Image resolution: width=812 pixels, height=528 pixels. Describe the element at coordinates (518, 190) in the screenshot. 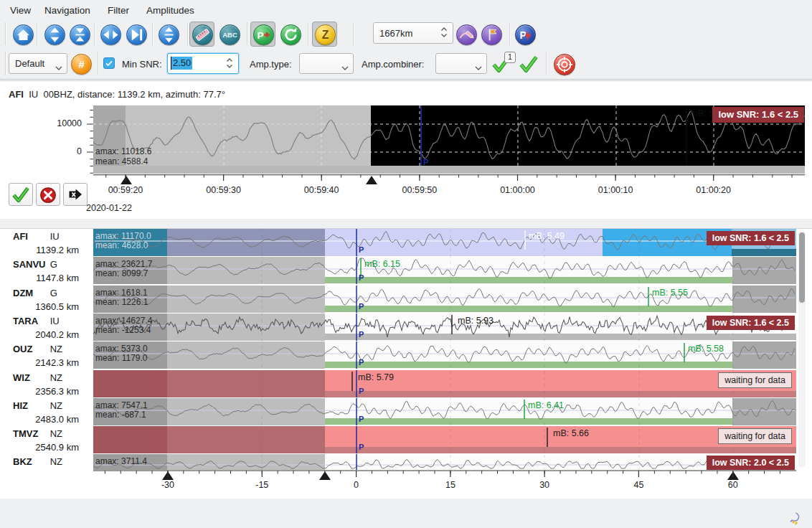

I see `time-tick-label: 01:00:00` at that location.